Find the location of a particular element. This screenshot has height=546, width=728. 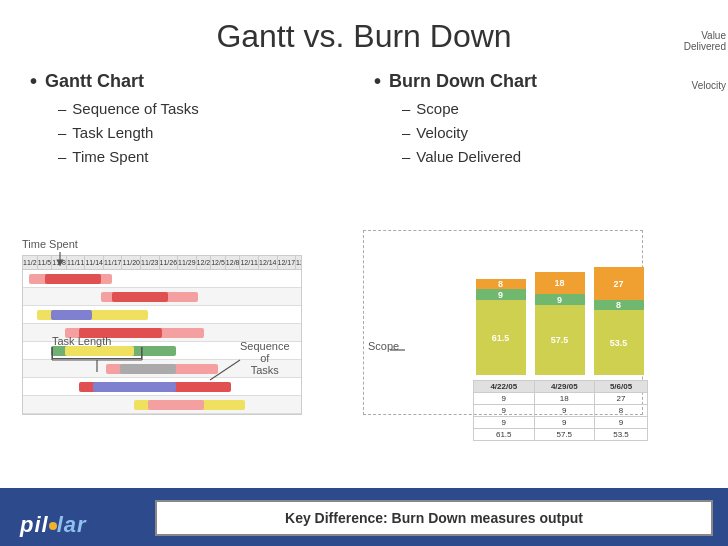

burndown-sub-1: Scope is located at coordinates (550, 109).